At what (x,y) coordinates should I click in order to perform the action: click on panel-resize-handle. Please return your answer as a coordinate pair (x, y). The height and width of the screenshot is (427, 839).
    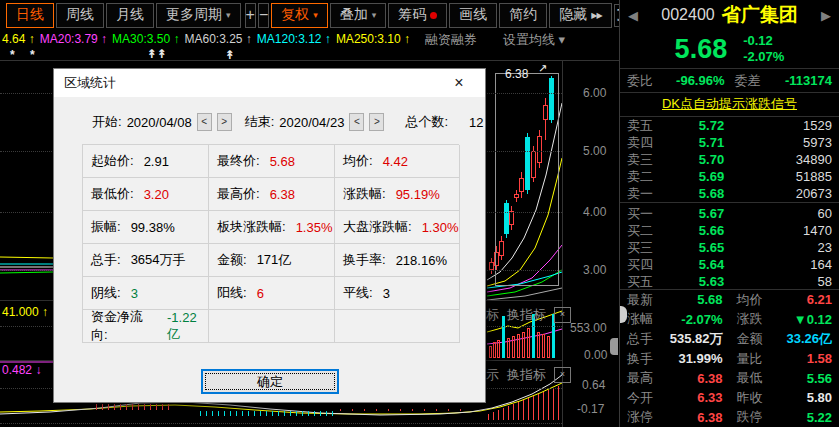
    Looking at the image, I should click on (614, 346).